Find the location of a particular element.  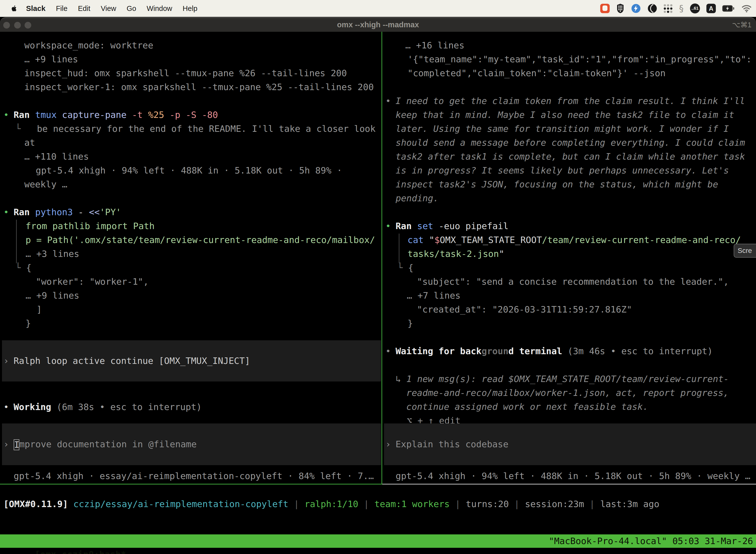

output-line: … +7 lines is located at coordinates (570, 296).